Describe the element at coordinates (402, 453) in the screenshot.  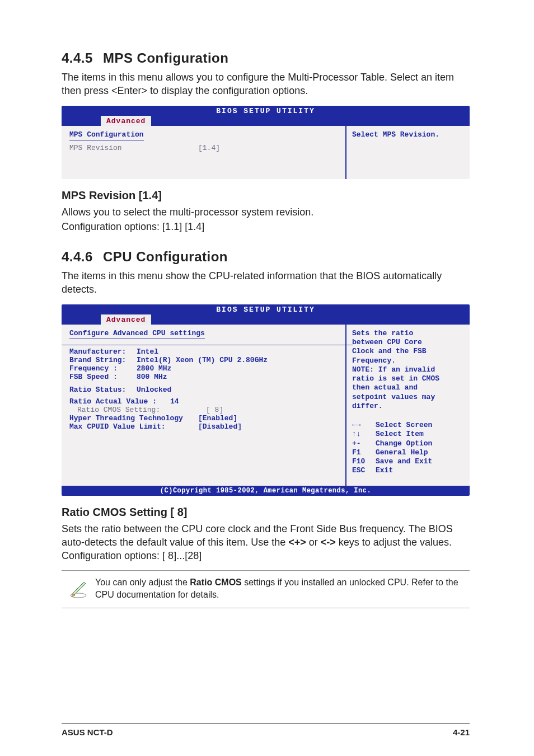
I see `desc: General Help` at that location.